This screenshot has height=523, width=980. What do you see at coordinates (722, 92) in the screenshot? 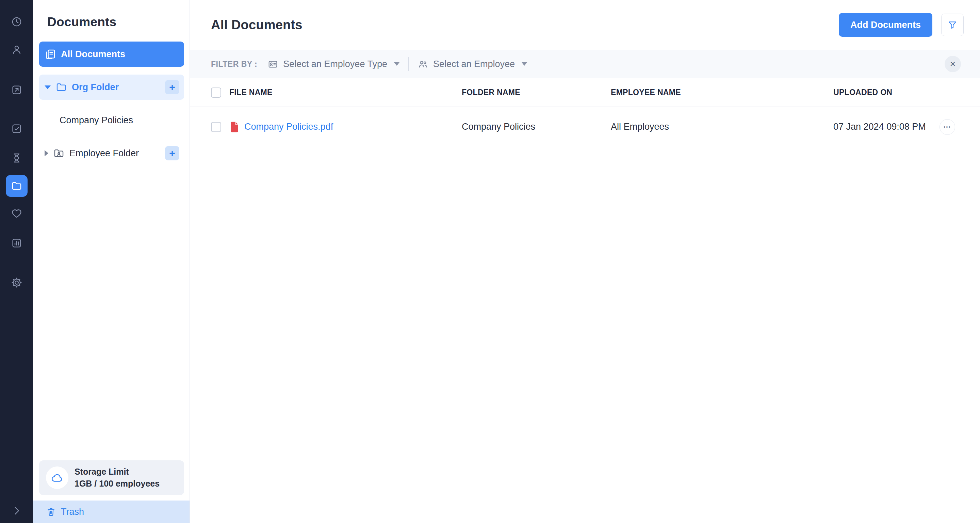
I see `column-header-employee-name: EMPLOYEE NAME` at bounding box center [722, 92].